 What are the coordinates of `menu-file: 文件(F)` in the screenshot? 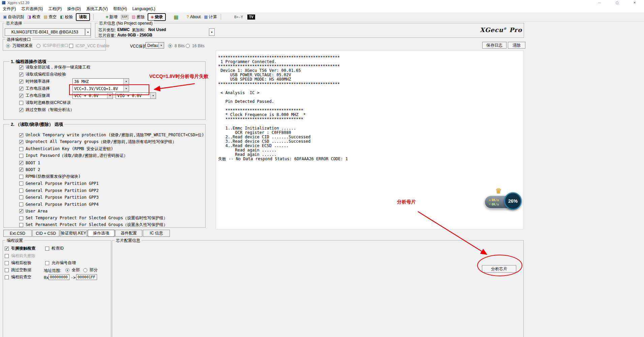 It's located at (9, 9).